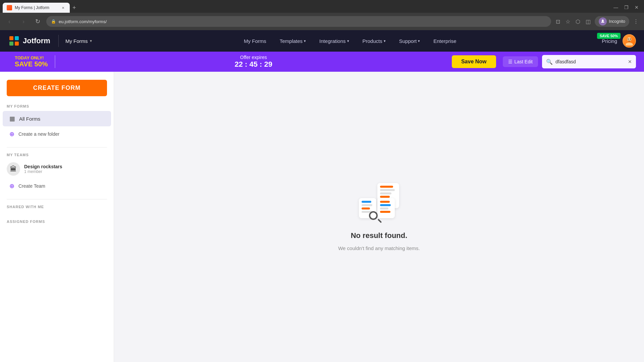  I want to click on promo-save: SAVE 50%, so click(32, 64).